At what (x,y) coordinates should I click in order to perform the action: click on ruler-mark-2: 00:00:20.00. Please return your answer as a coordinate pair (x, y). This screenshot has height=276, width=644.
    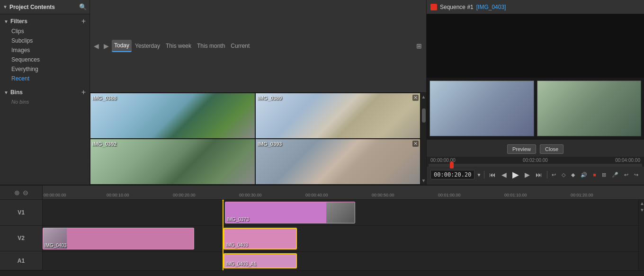
    Looking at the image, I should click on (184, 195).